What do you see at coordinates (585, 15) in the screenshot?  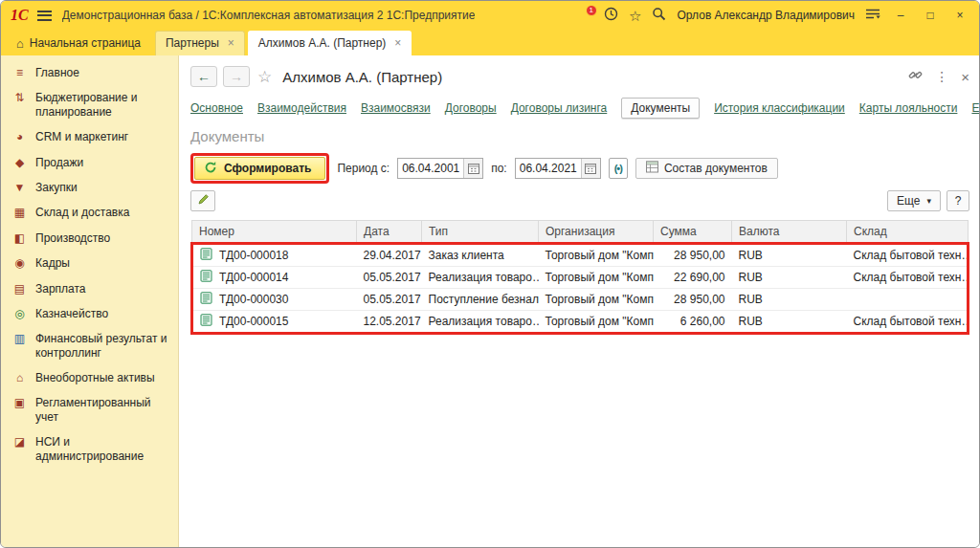 I see `notifications-icon: 1` at bounding box center [585, 15].